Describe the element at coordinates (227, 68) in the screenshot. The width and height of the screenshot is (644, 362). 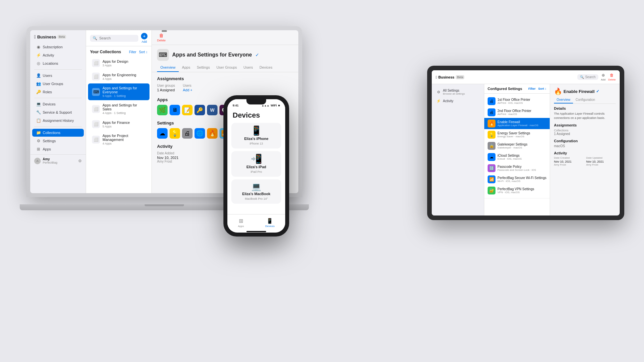
I see `tab-user-groups: User Groups` at that location.